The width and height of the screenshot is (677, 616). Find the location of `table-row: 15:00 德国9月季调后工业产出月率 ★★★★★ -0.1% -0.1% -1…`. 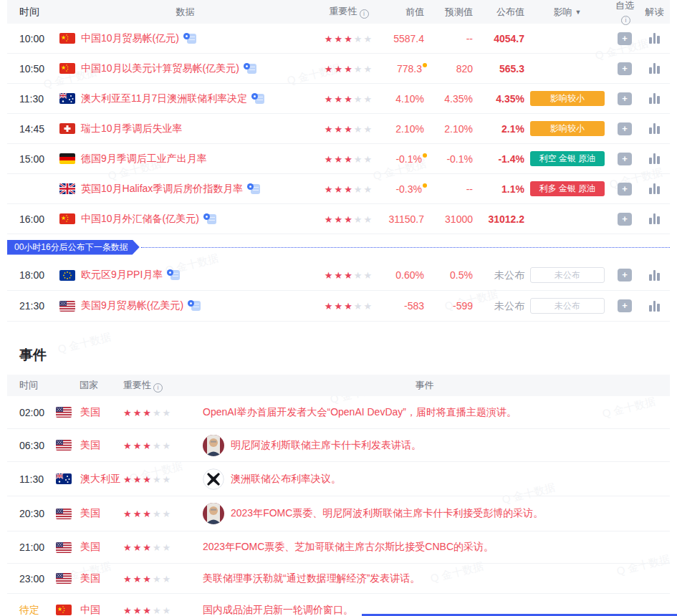

table-row: 15:00 德国9月季调后工业产出月率 ★★★★★ -0.1% -0.1% -1… is located at coordinates (338, 159).